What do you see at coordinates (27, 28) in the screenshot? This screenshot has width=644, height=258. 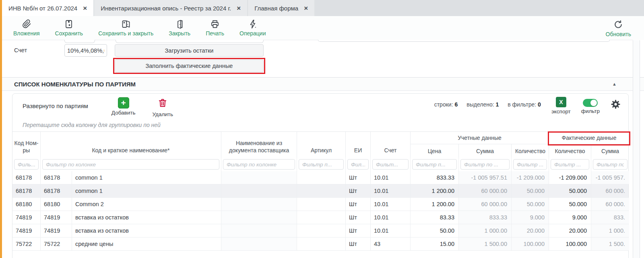 I see `attachments-button: Вложения` at bounding box center [27, 28].